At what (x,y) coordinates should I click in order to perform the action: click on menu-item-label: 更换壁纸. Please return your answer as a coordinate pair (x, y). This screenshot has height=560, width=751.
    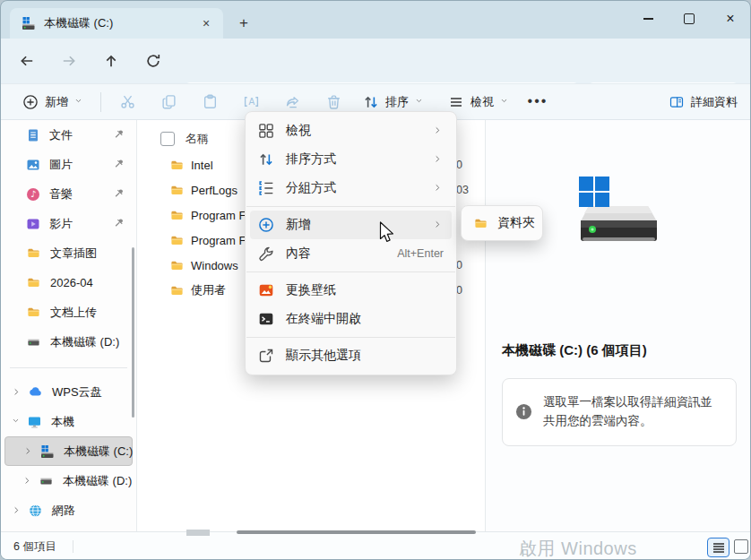
    Looking at the image, I should click on (311, 290).